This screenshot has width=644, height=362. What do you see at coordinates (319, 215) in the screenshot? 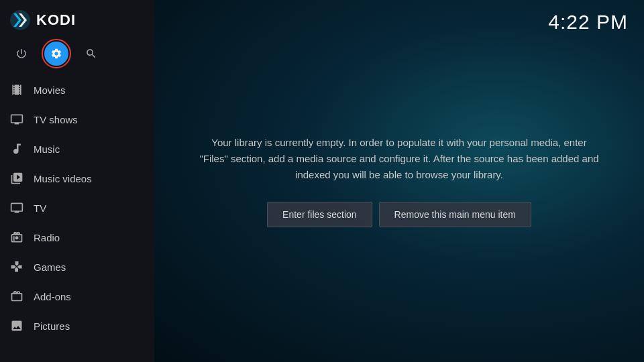
I see `enter-files-button: Enter files section` at bounding box center [319, 215].